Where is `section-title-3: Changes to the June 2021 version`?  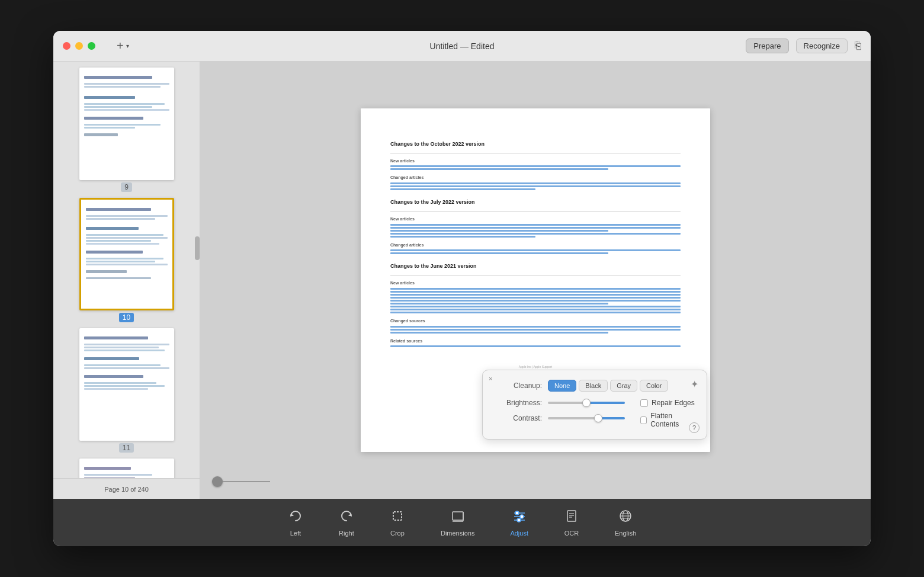 section-title-3: Changes to the June 2021 version is located at coordinates (535, 267).